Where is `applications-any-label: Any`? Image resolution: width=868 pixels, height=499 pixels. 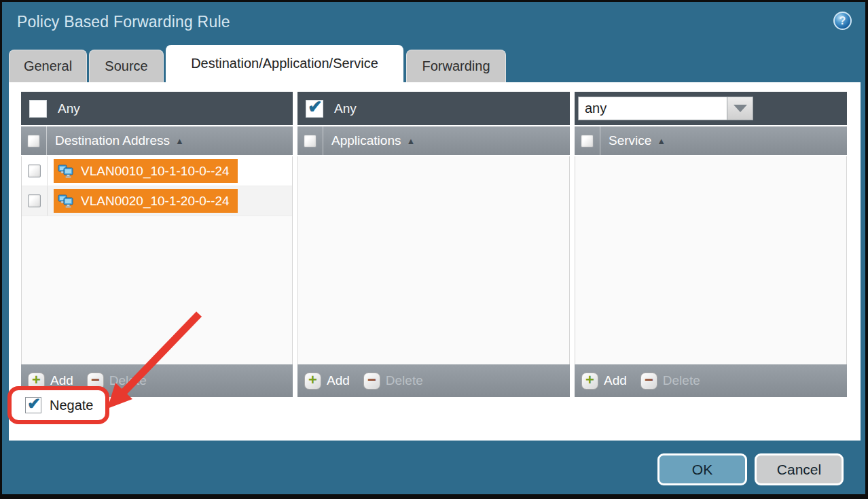 applications-any-label: Any is located at coordinates (345, 109).